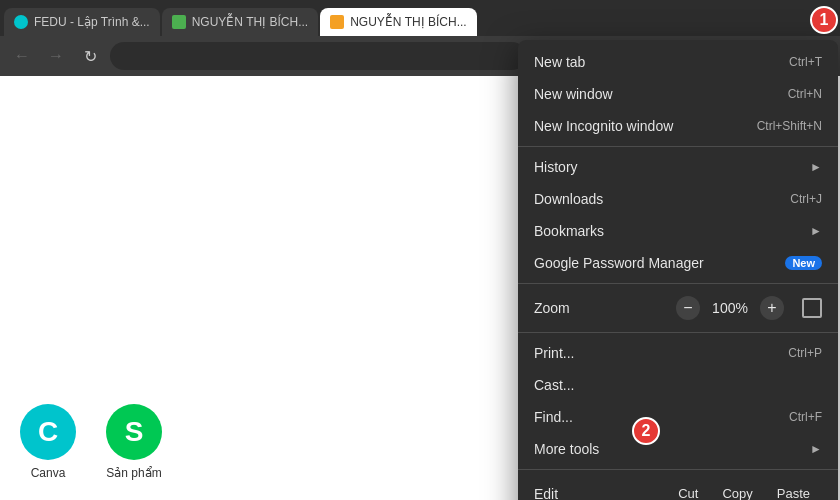 The image size is (840, 500). I want to click on menu-label-password-manager: Google Password Manager, so click(656, 263).